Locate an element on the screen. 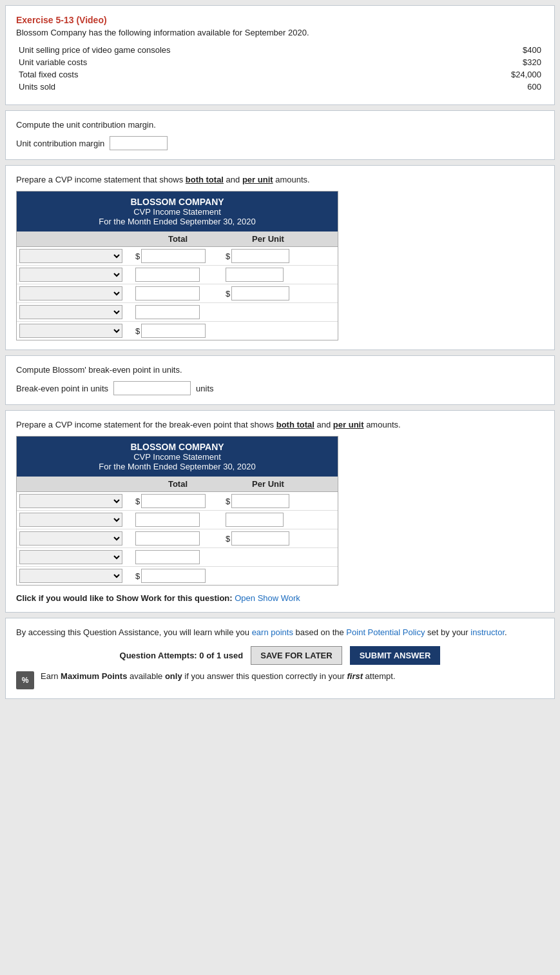  part-b-instruction: Prepare a CVP income statement that show… is located at coordinates (280, 179).